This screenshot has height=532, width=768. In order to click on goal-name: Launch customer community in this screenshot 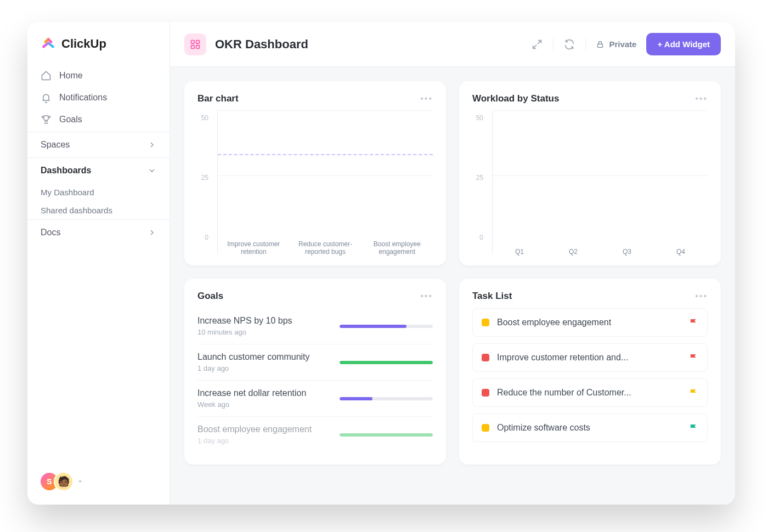, I will do `click(253, 357)`.